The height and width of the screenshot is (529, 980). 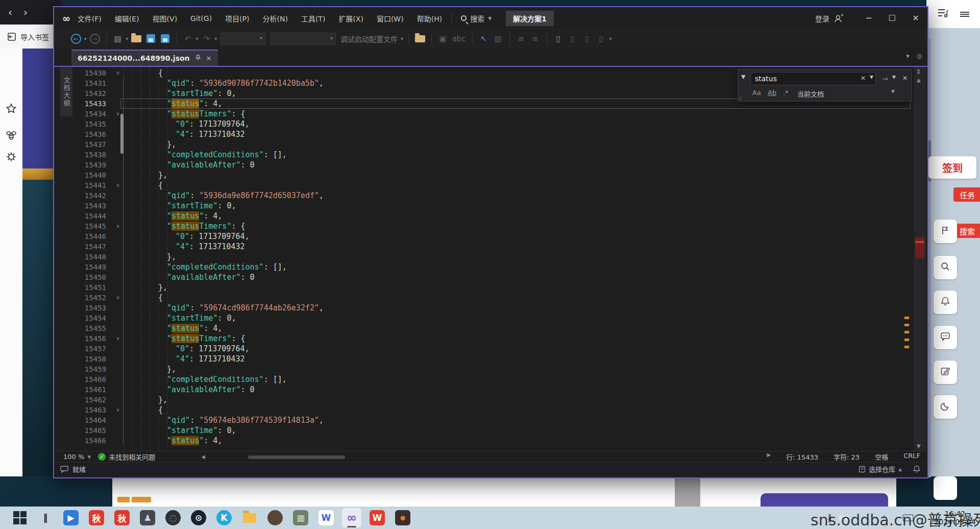 What do you see at coordinates (207, 39) in the screenshot?
I see `redo-button: ↷` at bounding box center [207, 39].